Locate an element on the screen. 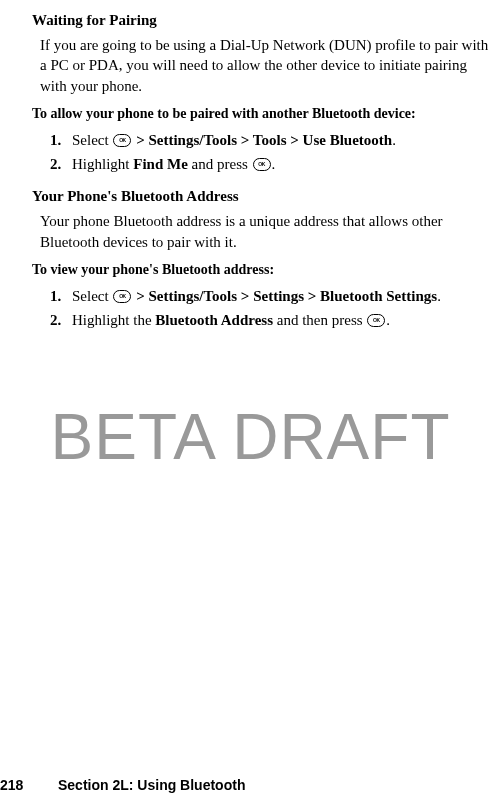 The width and height of the screenshot is (501, 811). watermark-text: BETA DRAFT is located at coordinates (250, 437).